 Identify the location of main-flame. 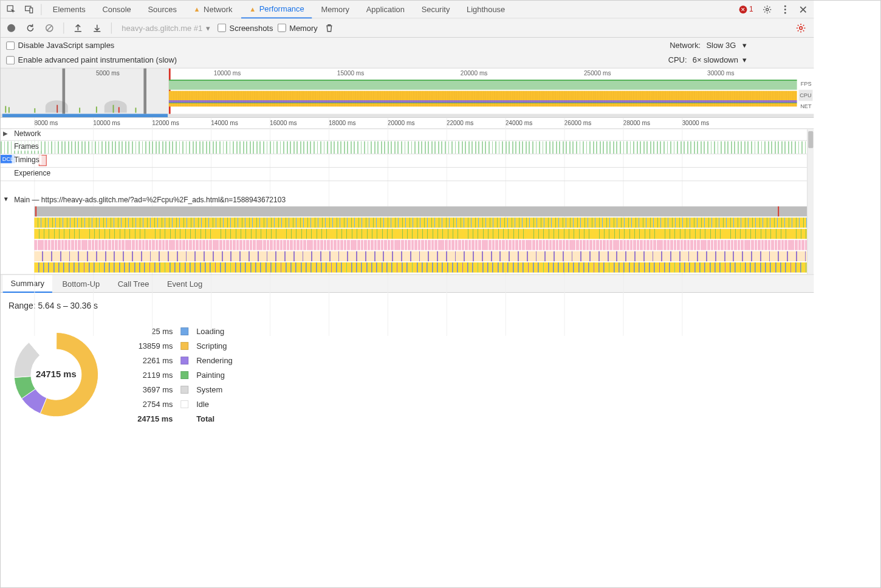
(420, 239).